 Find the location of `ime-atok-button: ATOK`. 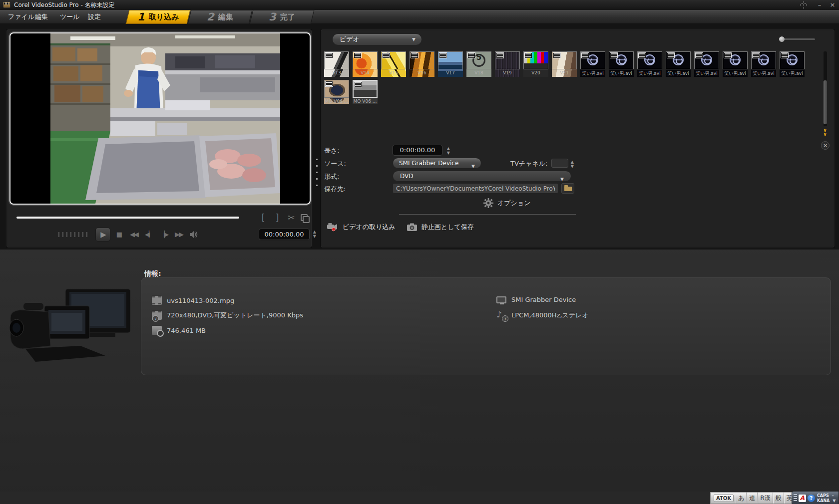

ime-atok-button: ATOK is located at coordinates (724, 498).